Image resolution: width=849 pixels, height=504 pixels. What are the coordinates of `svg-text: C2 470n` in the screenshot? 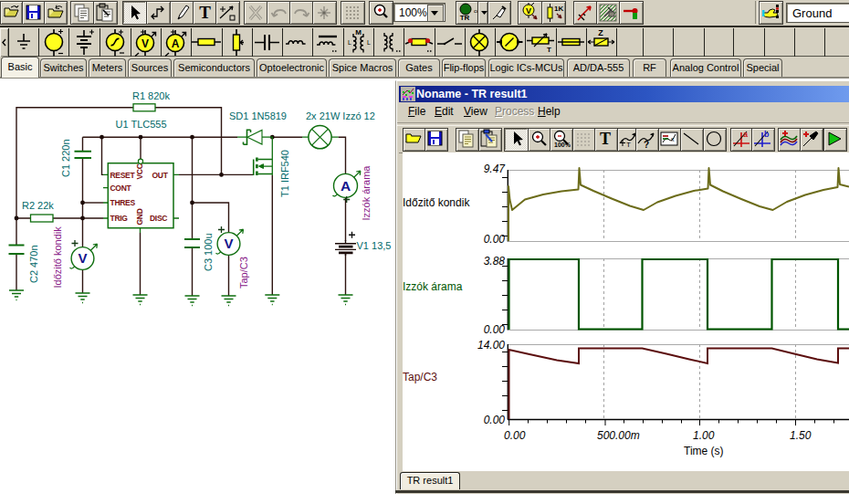 It's located at (34, 264).